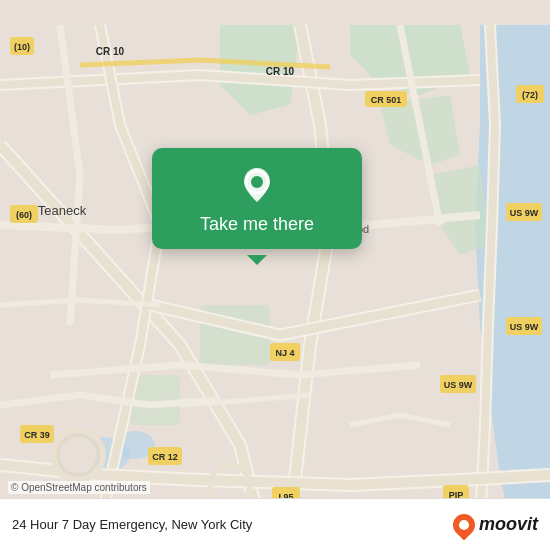 This screenshot has width=550, height=550. I want to click on svg-text: Teaneck, so click(62, 210).